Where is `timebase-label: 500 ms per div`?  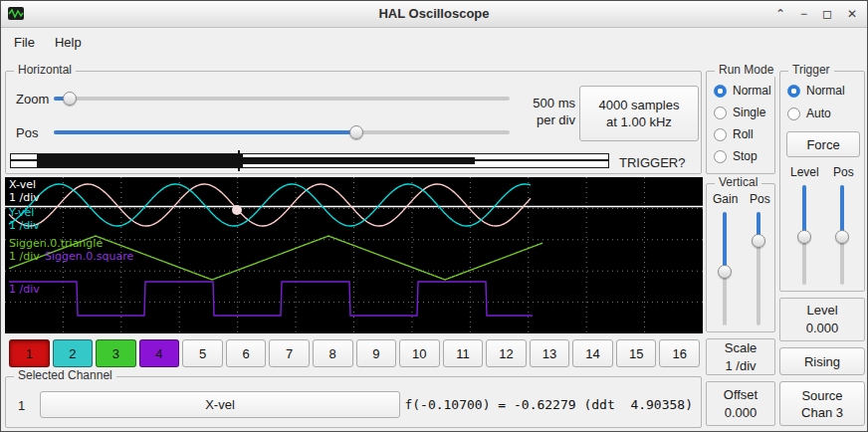
timebase-label: 500 ms per div is located at coordinates (542, 111).